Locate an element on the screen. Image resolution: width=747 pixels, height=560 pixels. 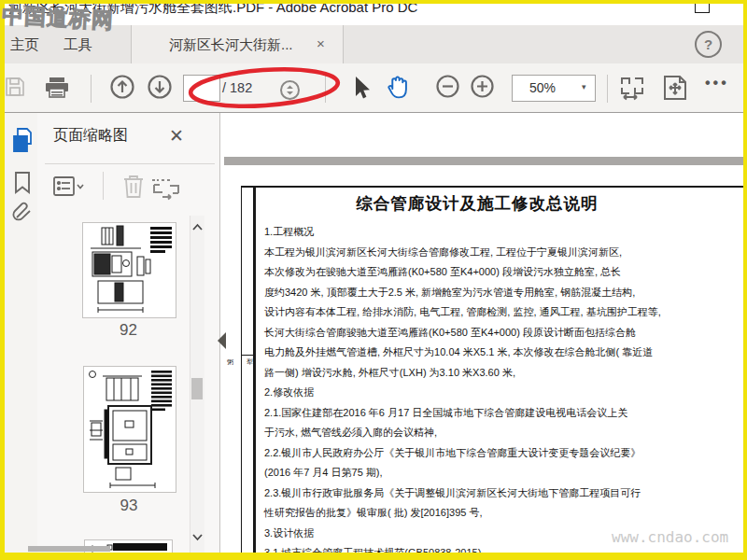
more-tools-icon: ••• is located at coordinates (717, 83).